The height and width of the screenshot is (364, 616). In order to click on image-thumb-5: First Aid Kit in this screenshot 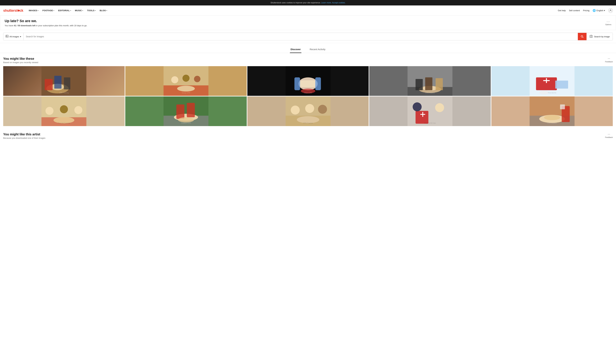, I will do `click(552, 81)`.